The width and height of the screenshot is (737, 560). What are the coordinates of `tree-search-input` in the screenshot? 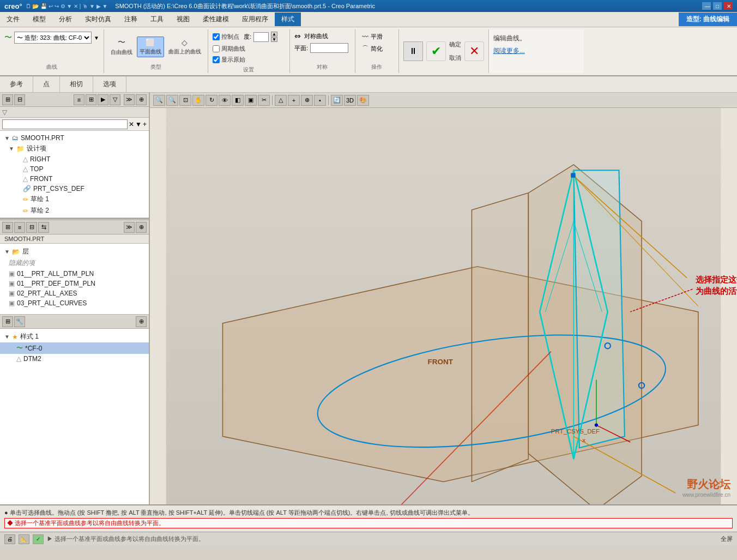 It's located at (65, 124).